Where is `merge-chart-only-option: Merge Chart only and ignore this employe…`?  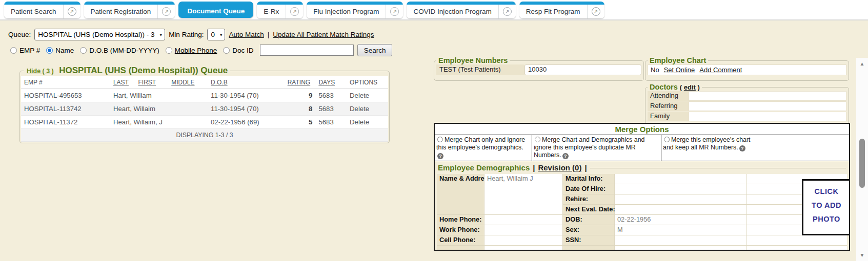
merge-chart-only-option: Merge Chart only and ignore this employe… is located at coordinates (483, 148).